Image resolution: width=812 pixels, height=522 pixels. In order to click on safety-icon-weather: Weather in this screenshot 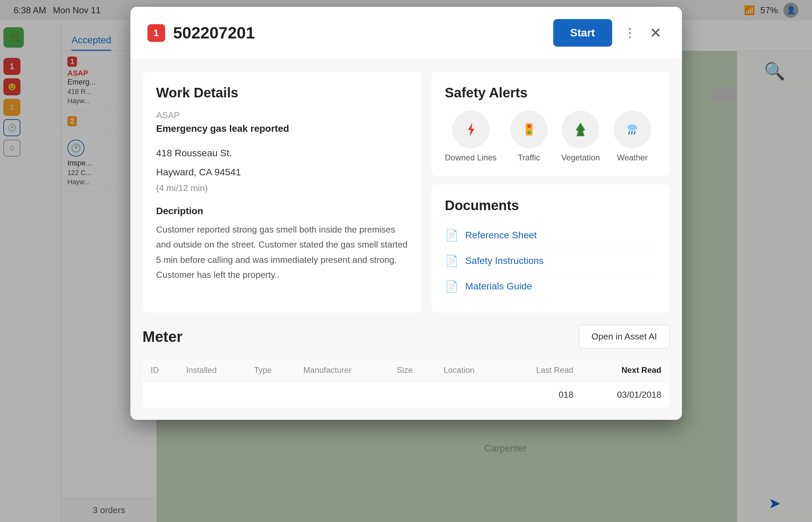, I will do `click(632, 137)`.